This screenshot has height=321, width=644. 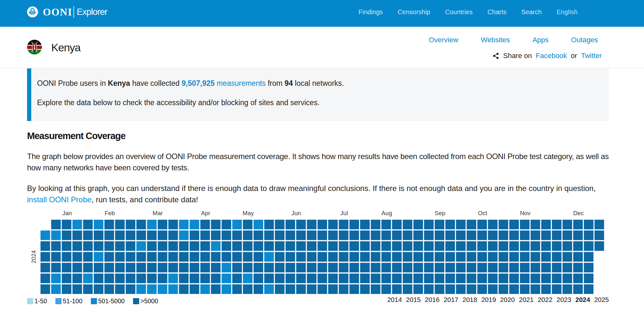 I want to click on year-item-2021: 2021, so click(x=526, y=300).